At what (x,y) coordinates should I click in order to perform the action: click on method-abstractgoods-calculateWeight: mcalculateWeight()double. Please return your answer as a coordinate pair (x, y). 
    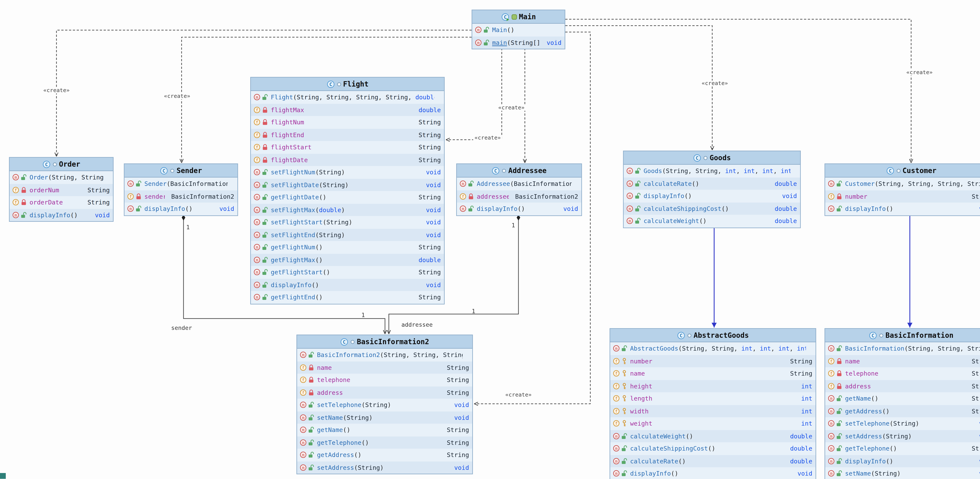
    Looking at the image, I should click on (713, 436).